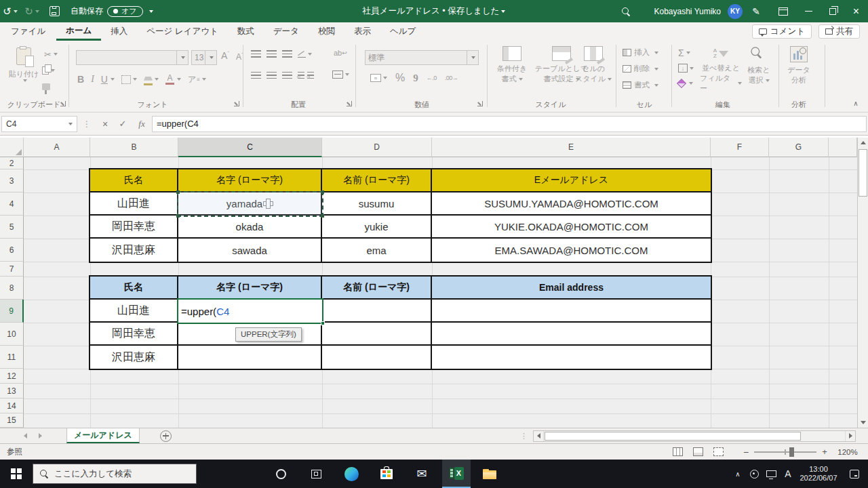 This screenshot has height=488, width=868. I want to click on vertical-scrollbar, so click(863, 283).